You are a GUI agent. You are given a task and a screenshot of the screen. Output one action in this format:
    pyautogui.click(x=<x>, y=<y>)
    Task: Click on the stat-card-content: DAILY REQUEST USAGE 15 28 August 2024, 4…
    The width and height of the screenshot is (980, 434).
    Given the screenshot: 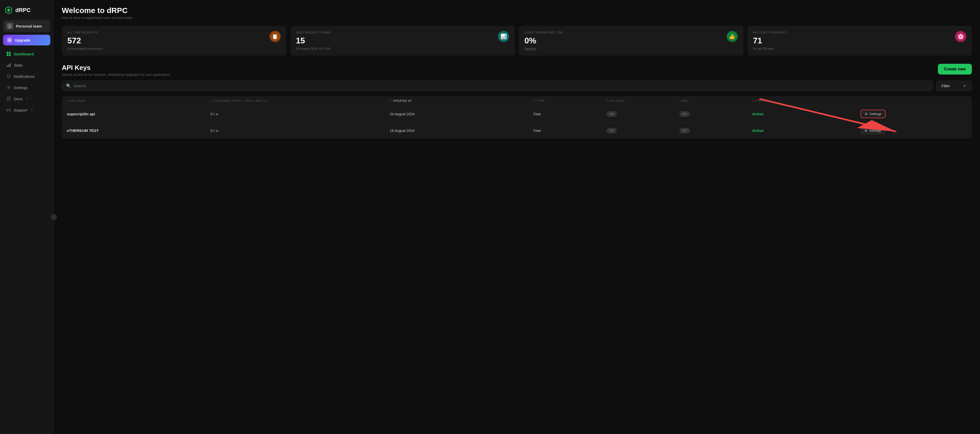 What is the action you would take?
    pyautogui.click(x=313, y=41)
    